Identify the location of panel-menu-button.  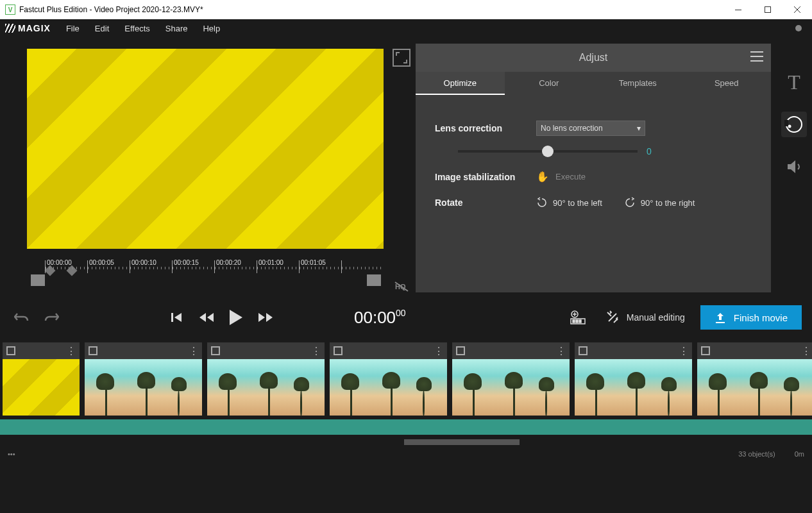
(757, 56).